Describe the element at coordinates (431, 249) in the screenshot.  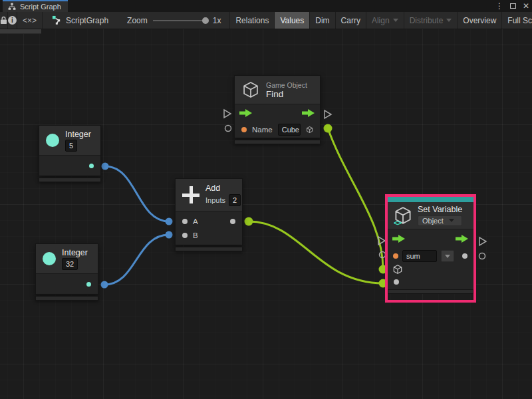
I see `node-set-variable: <> Set Variable Object` at that location.